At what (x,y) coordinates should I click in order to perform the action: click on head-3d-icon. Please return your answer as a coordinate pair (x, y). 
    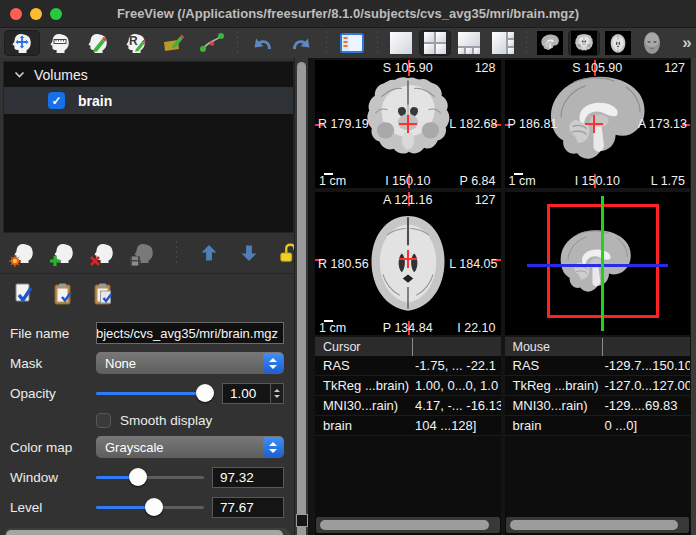
    Looking at the image, I should click on (652, 43).